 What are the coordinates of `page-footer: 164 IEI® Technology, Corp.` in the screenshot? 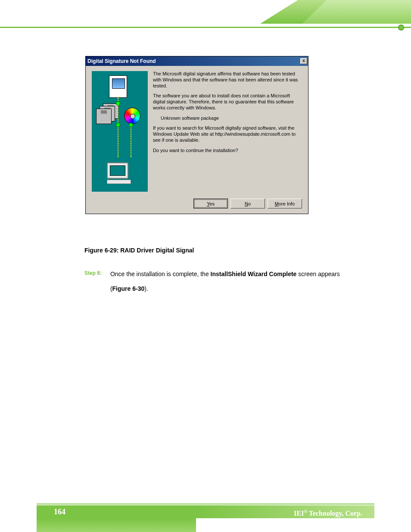 It's located at (206, 517).